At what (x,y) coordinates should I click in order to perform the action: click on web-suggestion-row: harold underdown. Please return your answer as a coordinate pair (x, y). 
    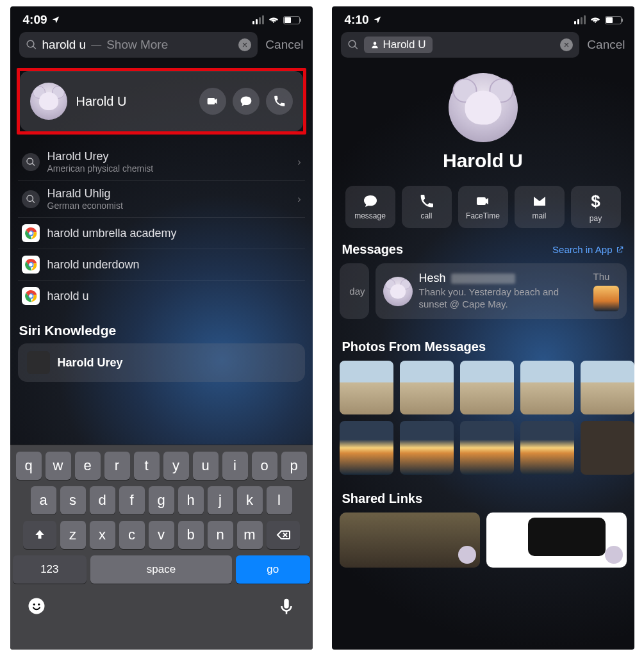
    Looking at the image, I should click on (161, 265).